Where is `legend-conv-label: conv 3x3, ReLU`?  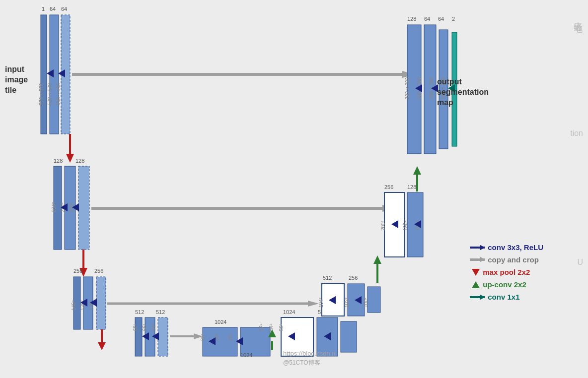
legend-conv-label: conv 3x3, ReLU is located at coordinates (515, 247).